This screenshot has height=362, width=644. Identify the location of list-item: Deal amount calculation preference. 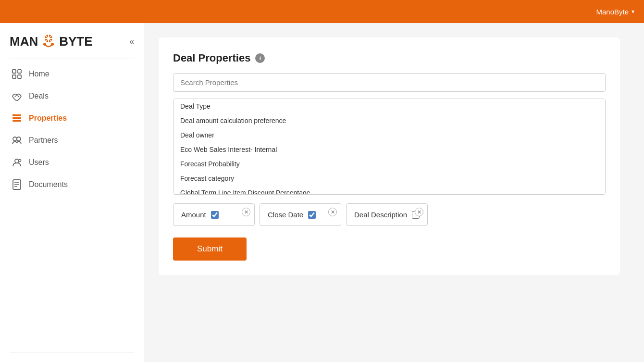
(389, 121).